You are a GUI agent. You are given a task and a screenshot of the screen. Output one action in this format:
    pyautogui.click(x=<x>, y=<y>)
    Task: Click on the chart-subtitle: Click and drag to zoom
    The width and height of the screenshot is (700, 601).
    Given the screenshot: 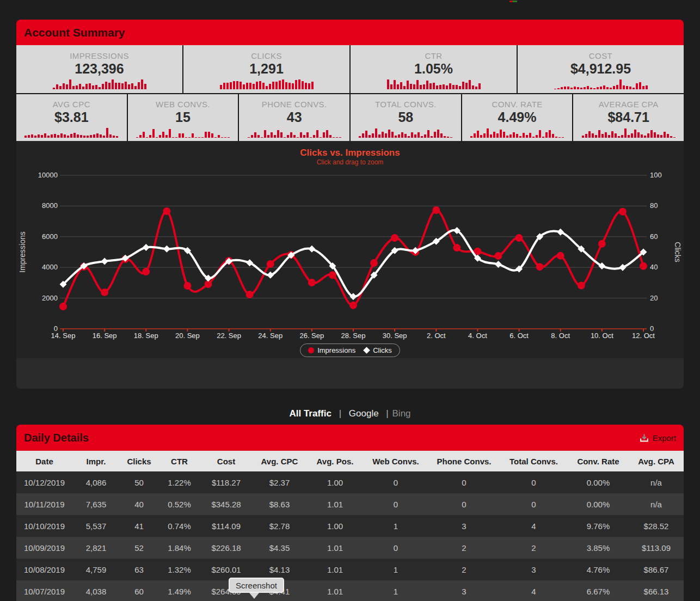 What is the action you would take?
    pyautogui.click(x=350, y=163)
    